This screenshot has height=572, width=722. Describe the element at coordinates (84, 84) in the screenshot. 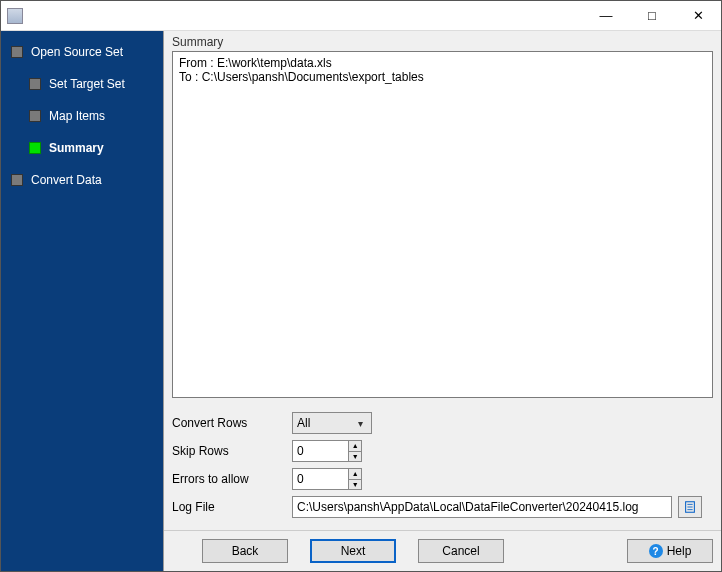

I see `step-set-target-set: Set Target Set` at that location.